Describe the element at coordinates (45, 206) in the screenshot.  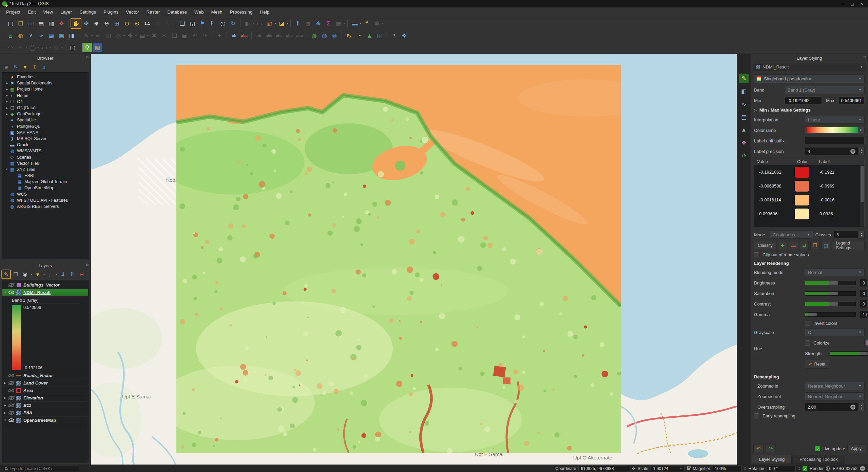
I see `browser-item-arcgis-rest-servers: ◍ArcGIS REST Servers` at that location.